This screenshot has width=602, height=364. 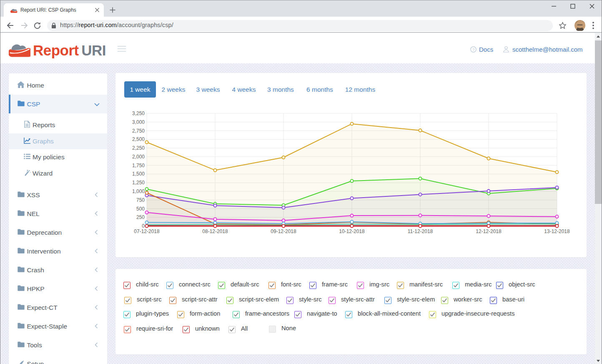 What do you see at coordinates (143, 226) in the screenshot?
I see `svg-text: 0` at bounding box center [143, 226].